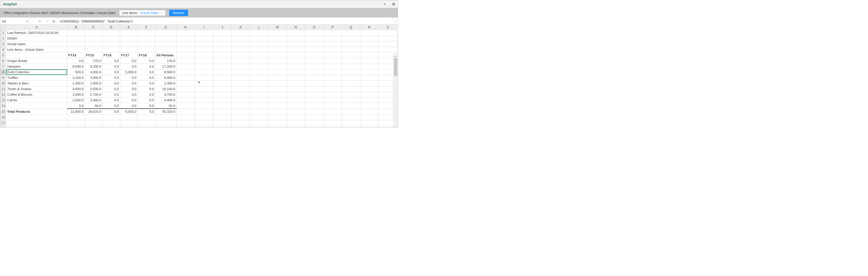 The width and height of the screenshot is (868, 276). Describe the element at coordinates (3, 89) in the screenshot. I see `row-header: 11` at that location.